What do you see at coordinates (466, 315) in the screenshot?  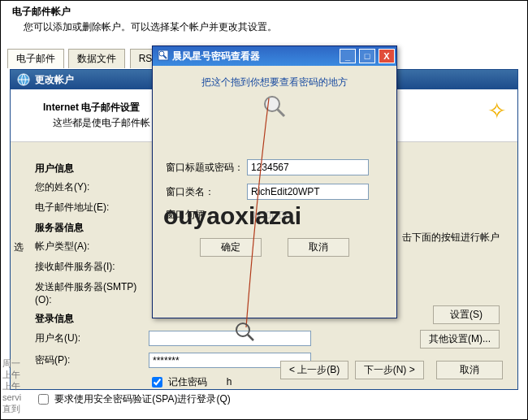 I see `test-settings-button: 设置(S)` at bounding box center [466, 315].